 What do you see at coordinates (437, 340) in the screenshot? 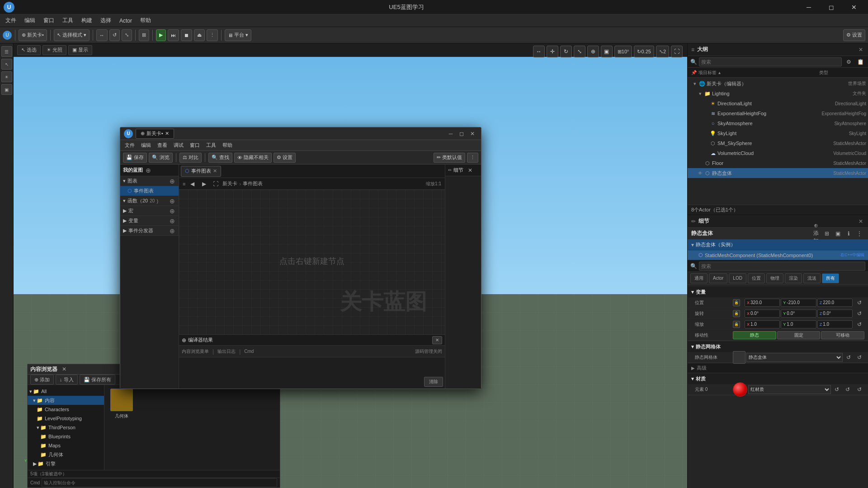
I see `bp-compiler-close: ✕` at bounding box center [437, 340].